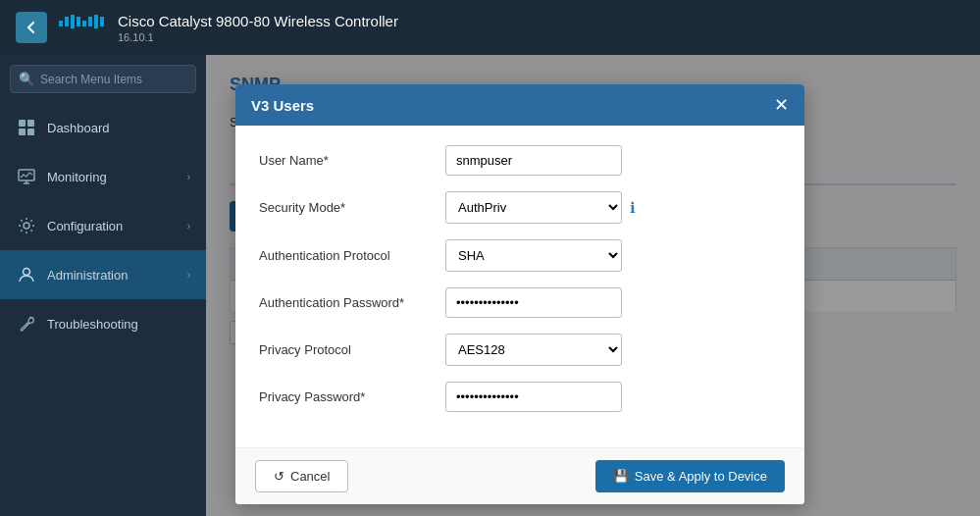  What do you see at coordinates (118, 226) in the screenshot?
I see `sidebar-label-configuration: Configuration` at bounding box center [118, 226].